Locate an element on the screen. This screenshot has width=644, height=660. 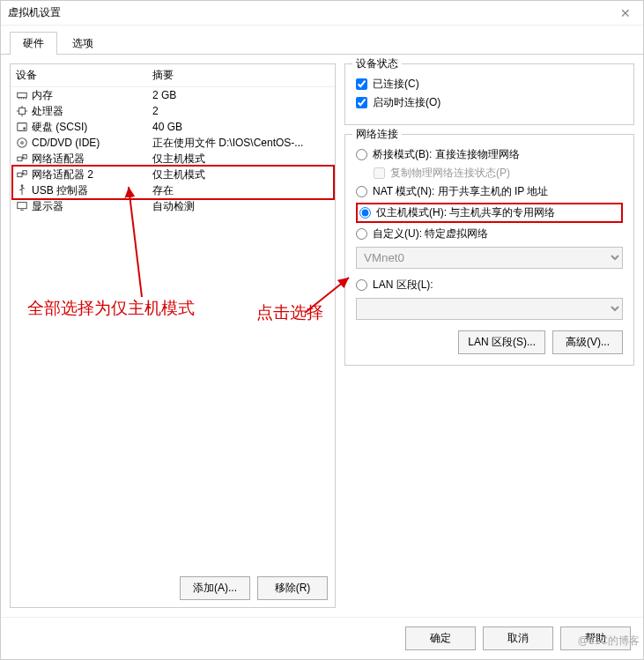
nat-label: NAT 模式(N): 用于共享主机的 IP 地址 is located at coordinates (460, 192).